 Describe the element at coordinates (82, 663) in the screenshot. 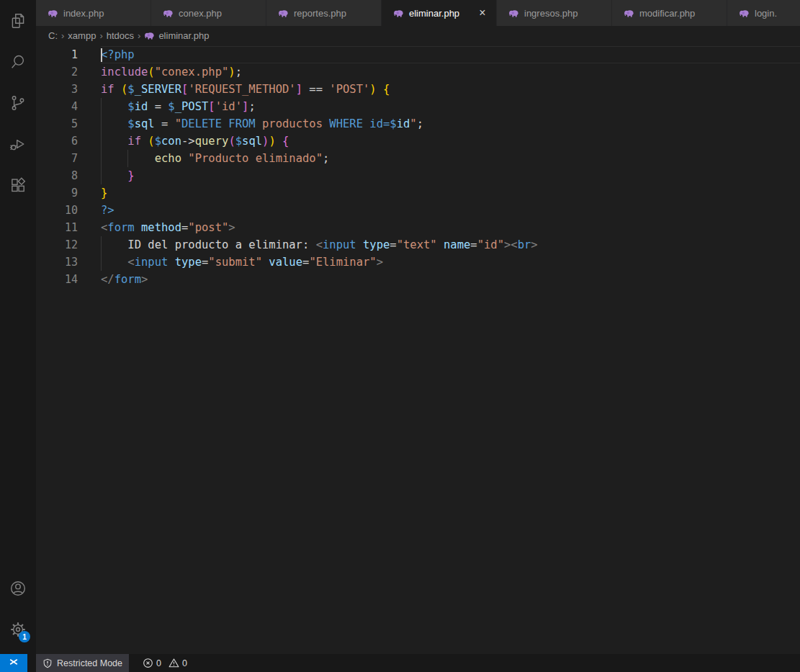

I see `restricted-mode-item: Restricted Mode` at that location.